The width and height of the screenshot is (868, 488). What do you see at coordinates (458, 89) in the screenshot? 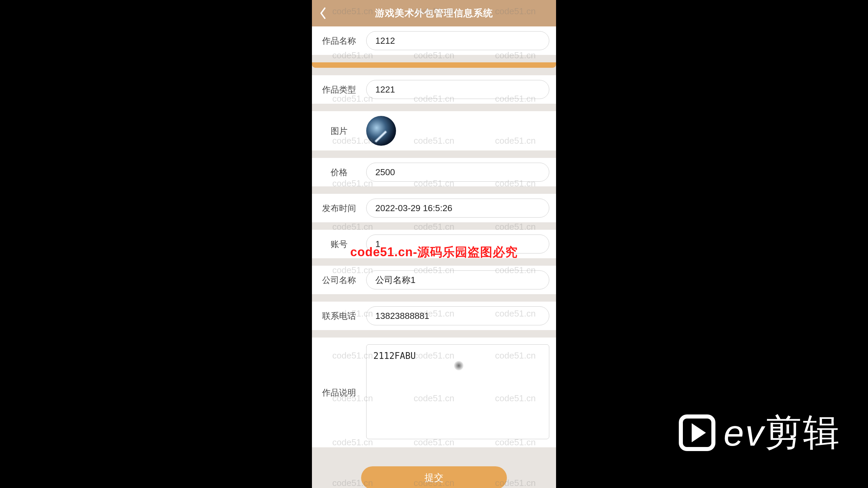
I see `work-type-input` at bounding box center [458, 89].